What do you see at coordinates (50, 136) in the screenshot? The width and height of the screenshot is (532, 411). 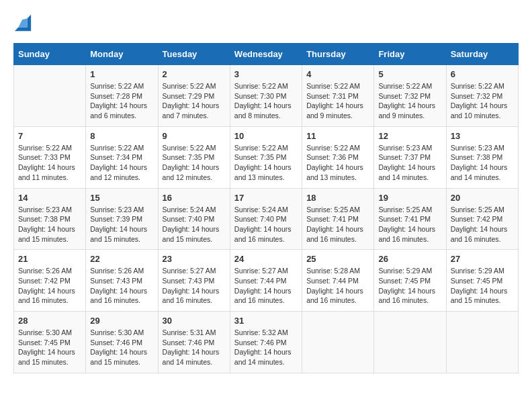 I see `day-number: 7` at bounding box center [50, 136].